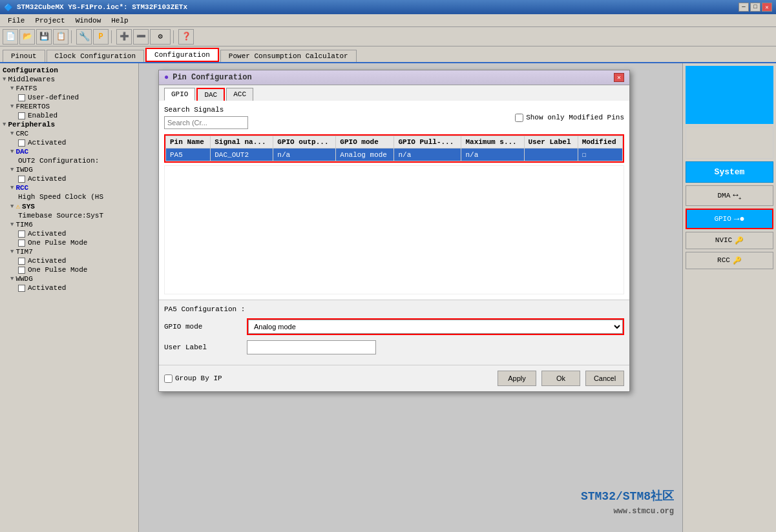 The image size is (776, 532). Describe the element at coordinates (101, 37) in the screenshot. I see `pinout-button: P` at that location.